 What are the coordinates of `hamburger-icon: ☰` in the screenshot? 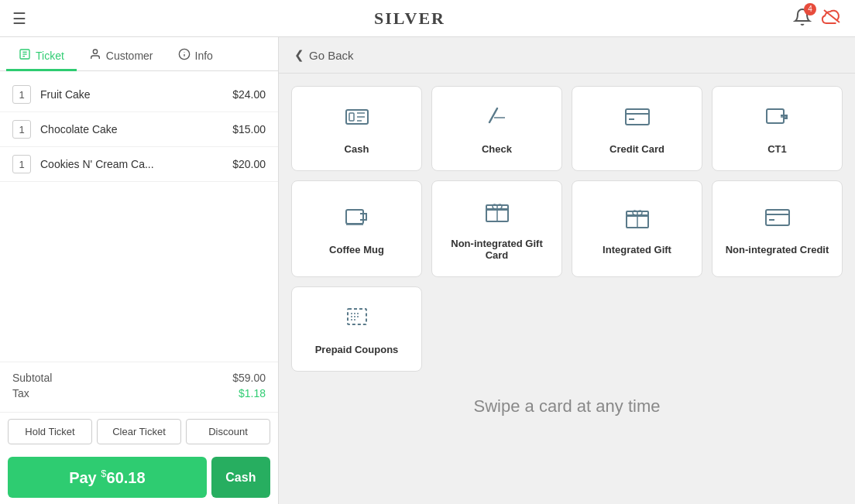 It's located at (19, 19).